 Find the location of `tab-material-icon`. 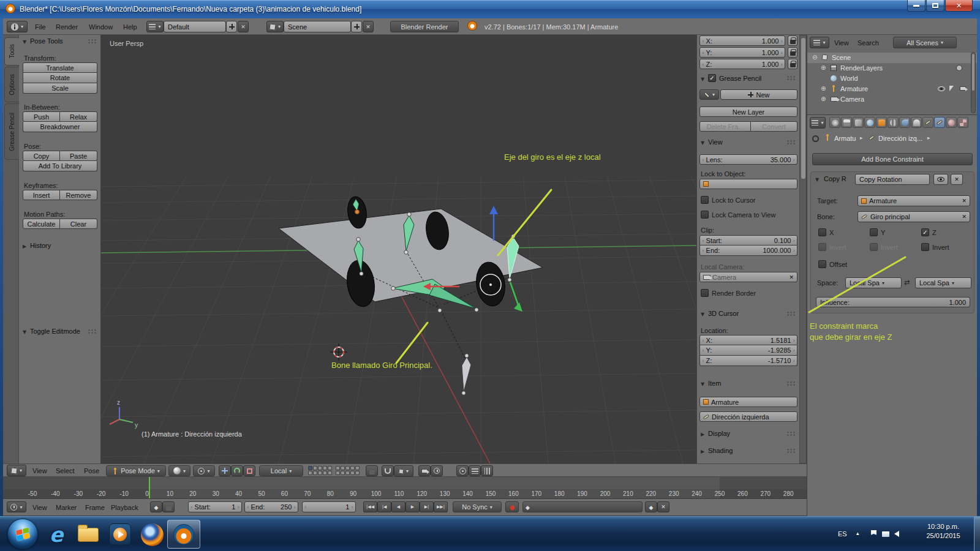

tab-material-icon is located at coordinates (951, 122).